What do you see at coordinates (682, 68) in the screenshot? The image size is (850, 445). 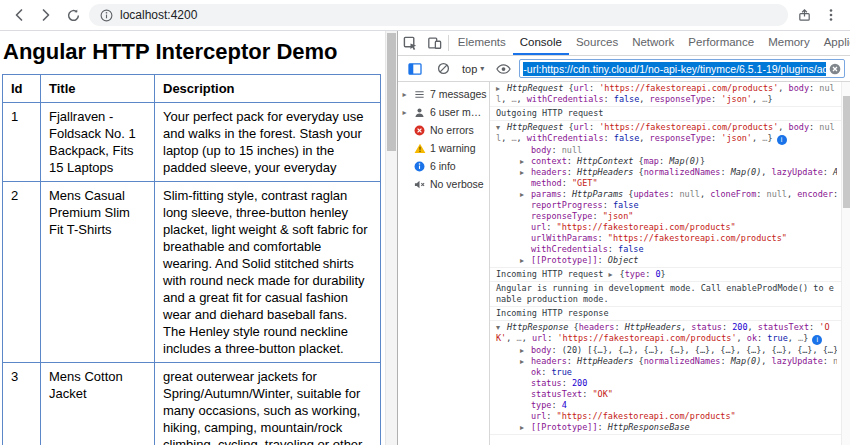 I see `console-filter-input: -url:https://cdn.tiny.cloud/1/no-api-key…` at bounding box center [682, 68].